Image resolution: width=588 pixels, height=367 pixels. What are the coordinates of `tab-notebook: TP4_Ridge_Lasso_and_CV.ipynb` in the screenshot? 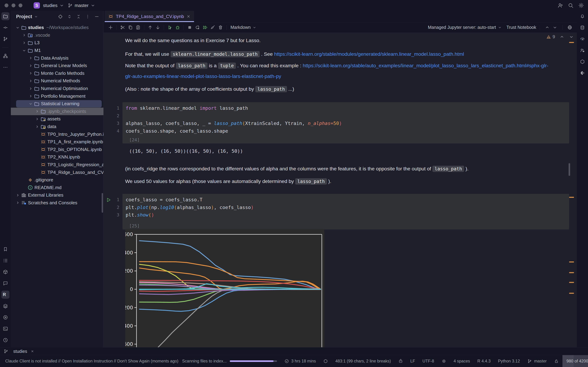 It's located at (149, 17).